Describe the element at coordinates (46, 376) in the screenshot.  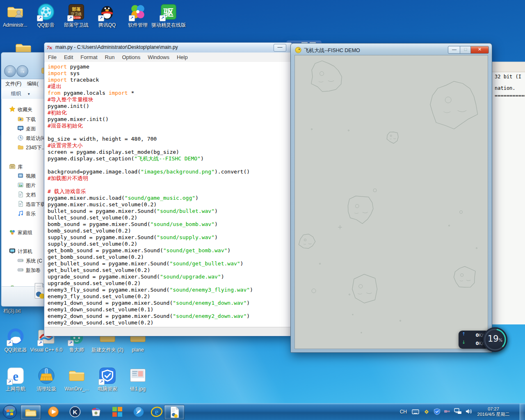
I see `clean-icon` at that location.